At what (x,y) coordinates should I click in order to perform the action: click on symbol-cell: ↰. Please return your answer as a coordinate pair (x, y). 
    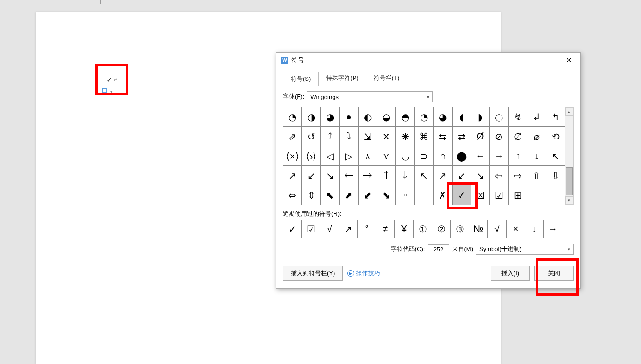
    Looking at the image, I should click on (555, 117).